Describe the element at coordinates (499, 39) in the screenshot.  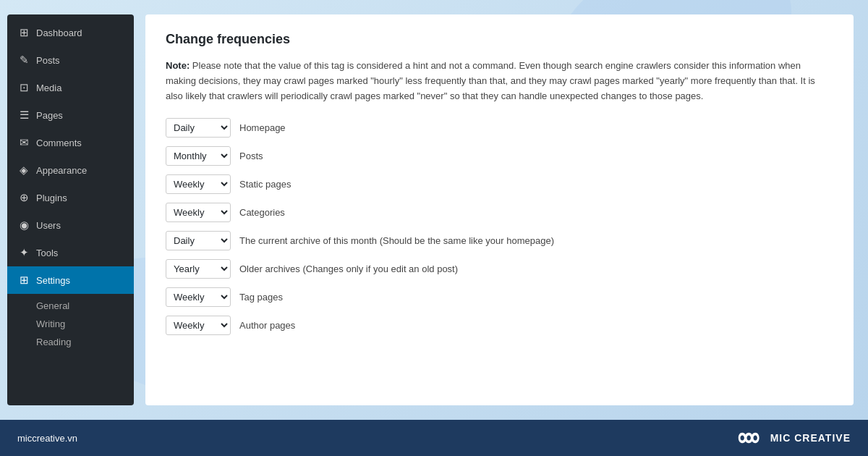
I see `page-title: Change frequencies` at that location.